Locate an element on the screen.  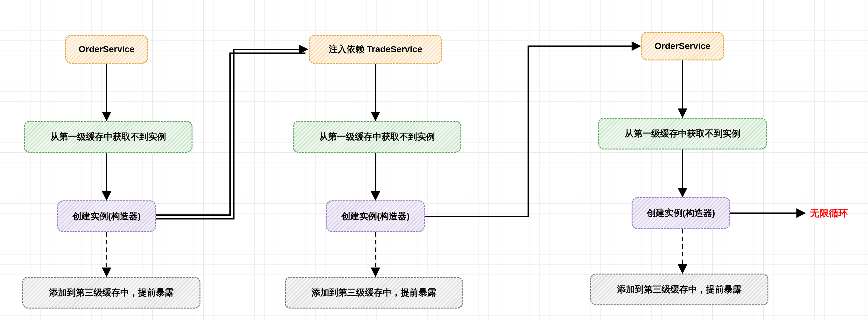
node-col2-cache: 从第一级缓存中获取不到实例 is located at coordinates (377, 137).